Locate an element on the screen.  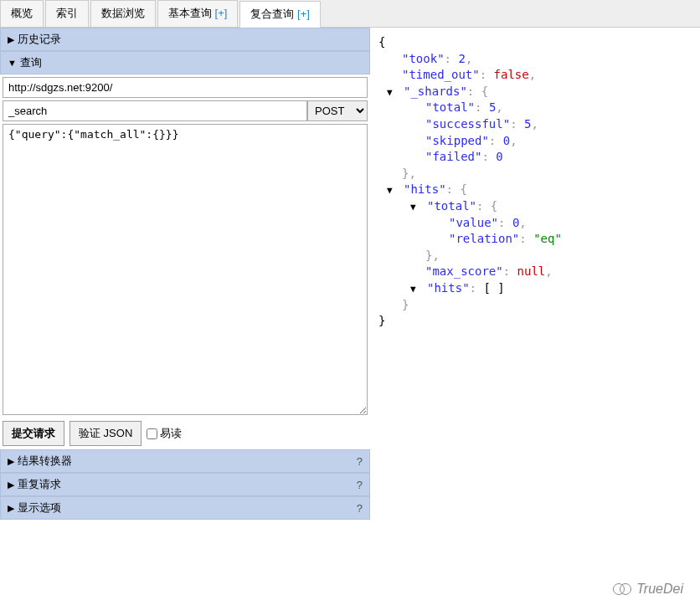
submit-button: 提交请求 is located at coordinates (33, 433).